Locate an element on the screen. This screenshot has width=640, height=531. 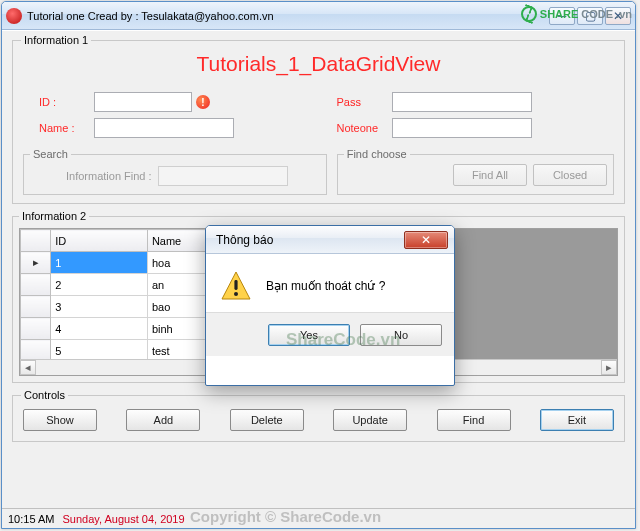
watermark-logo: SHARECODE.vn is located at coordinates (576, 14).